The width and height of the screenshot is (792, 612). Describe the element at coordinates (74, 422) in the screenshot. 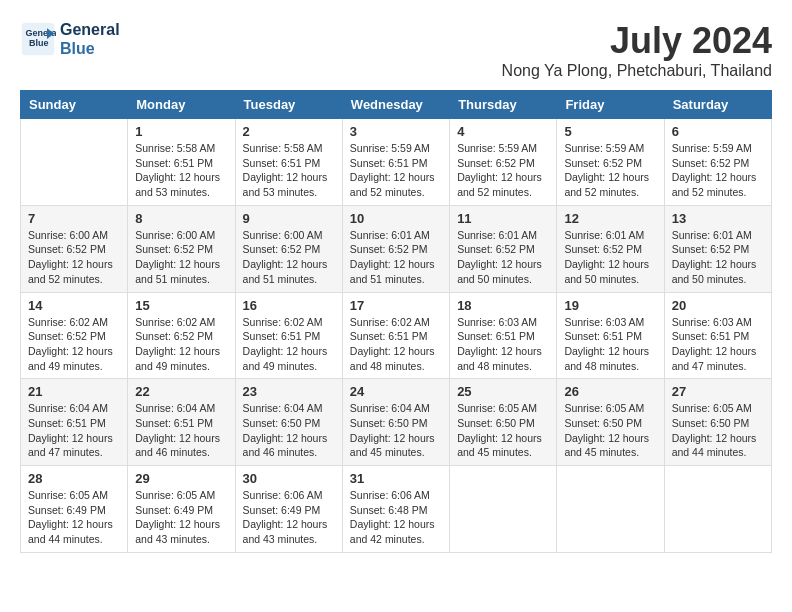

I see `day-cell: 21Sunrise: 6:04 AM Sunset: 6:51 PM Dayli…` at that location.